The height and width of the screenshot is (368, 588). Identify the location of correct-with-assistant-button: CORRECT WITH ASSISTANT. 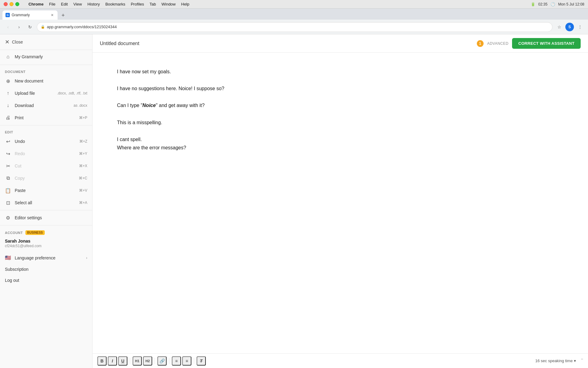
(546, 44).